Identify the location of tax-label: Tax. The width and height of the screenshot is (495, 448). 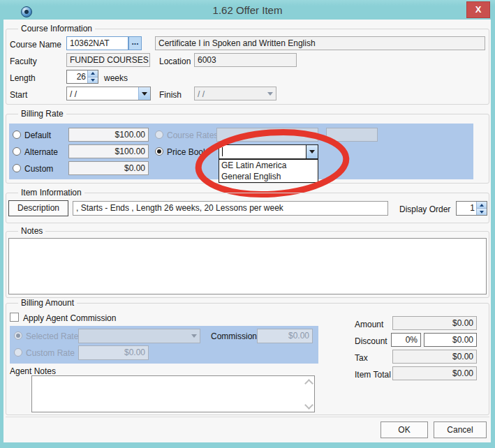
(362, 358).